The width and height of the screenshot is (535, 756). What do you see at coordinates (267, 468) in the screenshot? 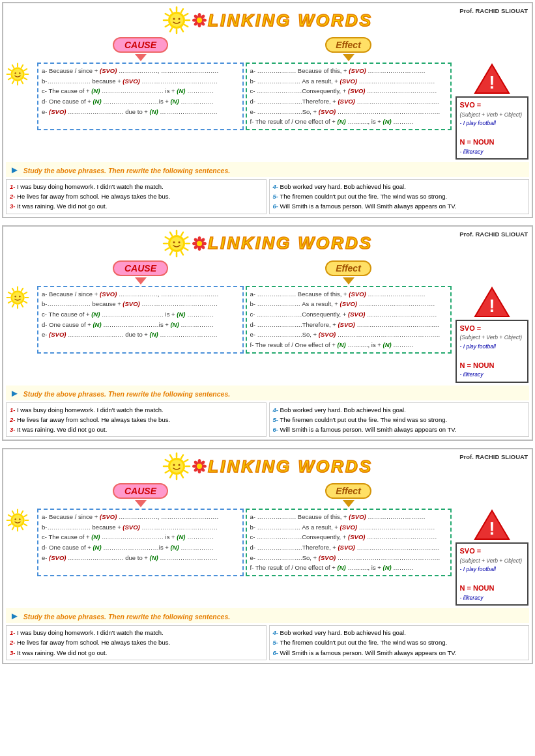
I see `header-row: LINKING WORDS Prof. RACHID SLIOUAT` at bounding box center [267, 468].